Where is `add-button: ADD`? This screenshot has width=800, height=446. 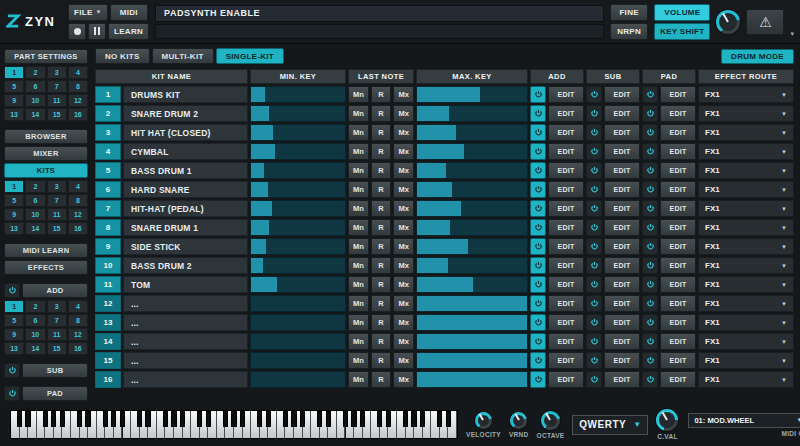
add-button: ADD is located at coordinates (55, 290).